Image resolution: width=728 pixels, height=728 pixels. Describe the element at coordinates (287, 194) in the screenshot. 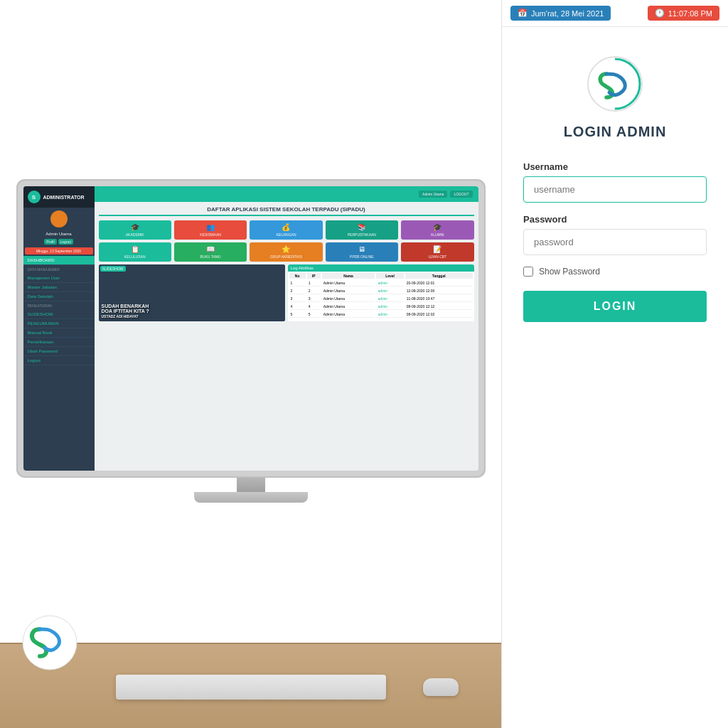

I see `topbar: Admin Utama LOGOUT` at that location.